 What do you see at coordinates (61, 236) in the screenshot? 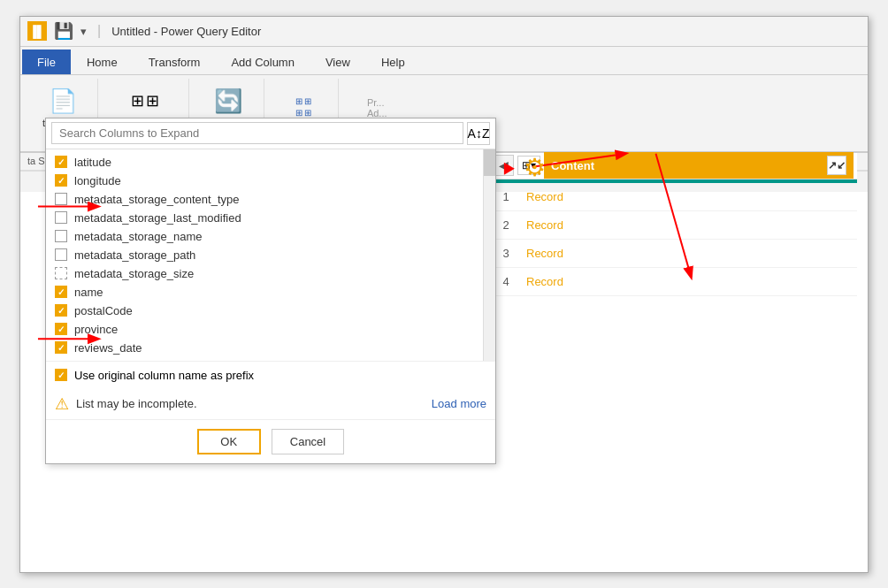
I see `checkbox-metadata-name` at bounding box center [61, 236].